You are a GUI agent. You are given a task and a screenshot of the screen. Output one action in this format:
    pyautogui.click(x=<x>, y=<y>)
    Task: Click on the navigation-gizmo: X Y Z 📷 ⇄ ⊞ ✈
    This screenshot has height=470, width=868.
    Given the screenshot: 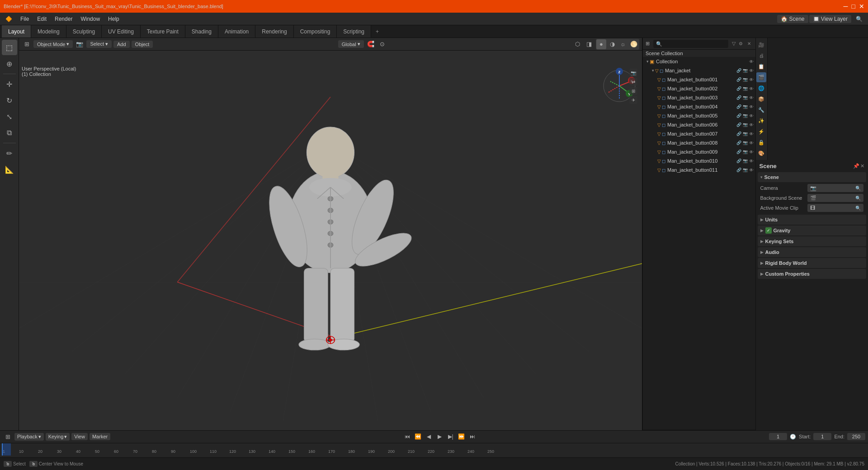 What is the action you would take?
    pyautogui.click(x=619, y=86)
    